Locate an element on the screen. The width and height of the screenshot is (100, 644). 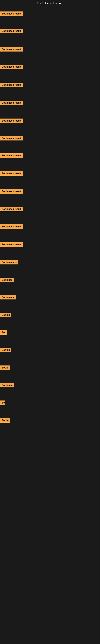
bottleneck-badge: Bottleneck re is located at coordinates (9, 262).